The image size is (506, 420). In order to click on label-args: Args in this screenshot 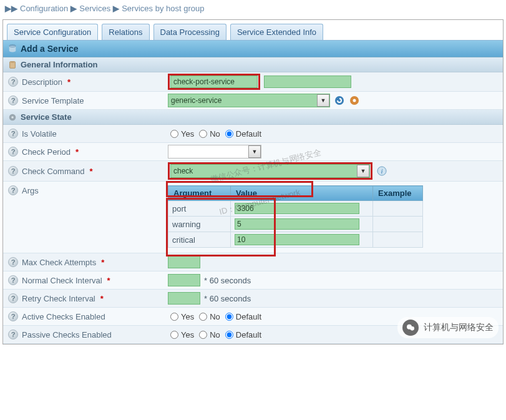, I will do `click(30, 191)`.